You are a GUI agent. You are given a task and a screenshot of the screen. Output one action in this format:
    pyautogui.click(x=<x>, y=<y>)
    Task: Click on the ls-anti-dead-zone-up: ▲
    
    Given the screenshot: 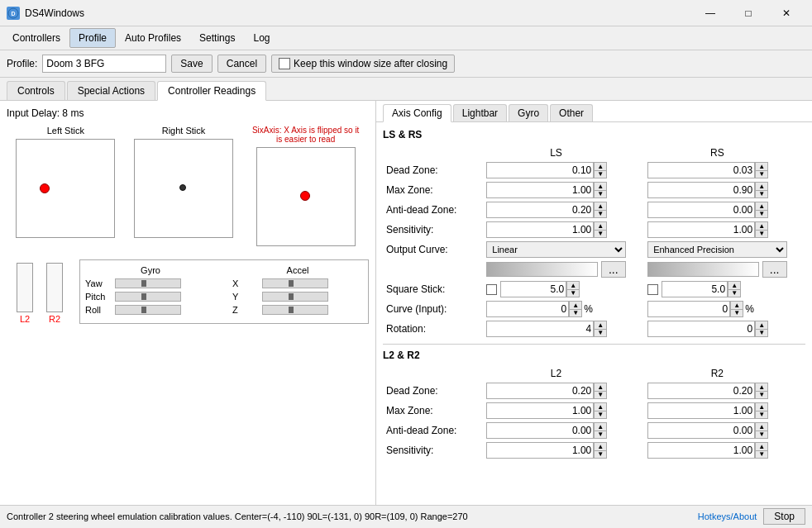 What is the action you would take?
    pyautogui.click(x=600, y=206)
    